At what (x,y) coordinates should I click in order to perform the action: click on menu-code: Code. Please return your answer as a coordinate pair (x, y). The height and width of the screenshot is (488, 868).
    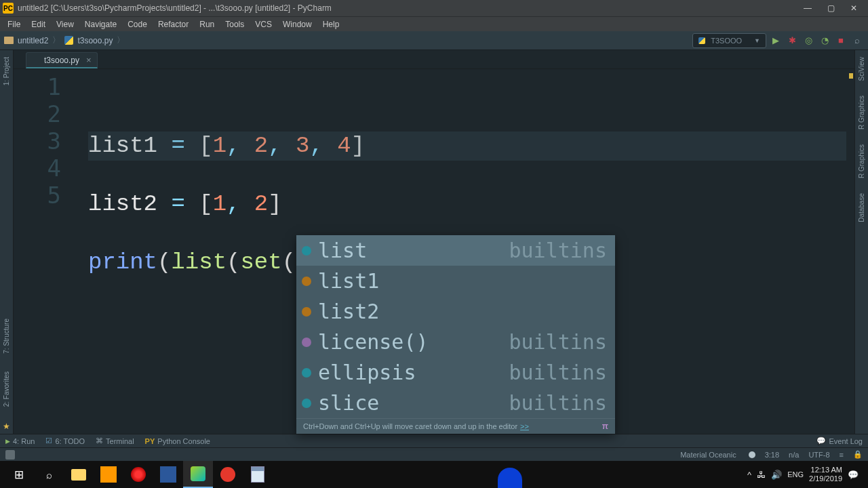
    Looking at the image, I should click on (137, 24).